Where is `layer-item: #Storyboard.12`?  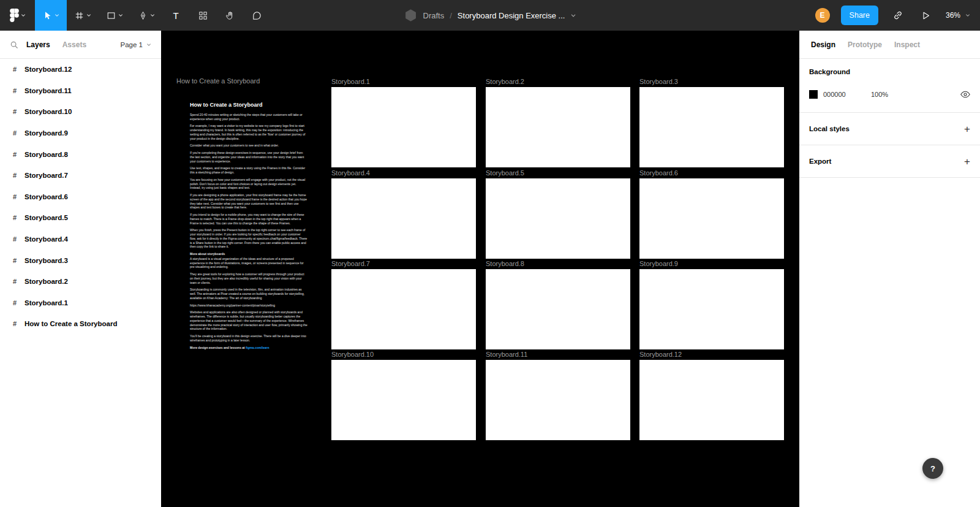
layer-item: #Storyboard.12 is located at coordinates (81, 70).